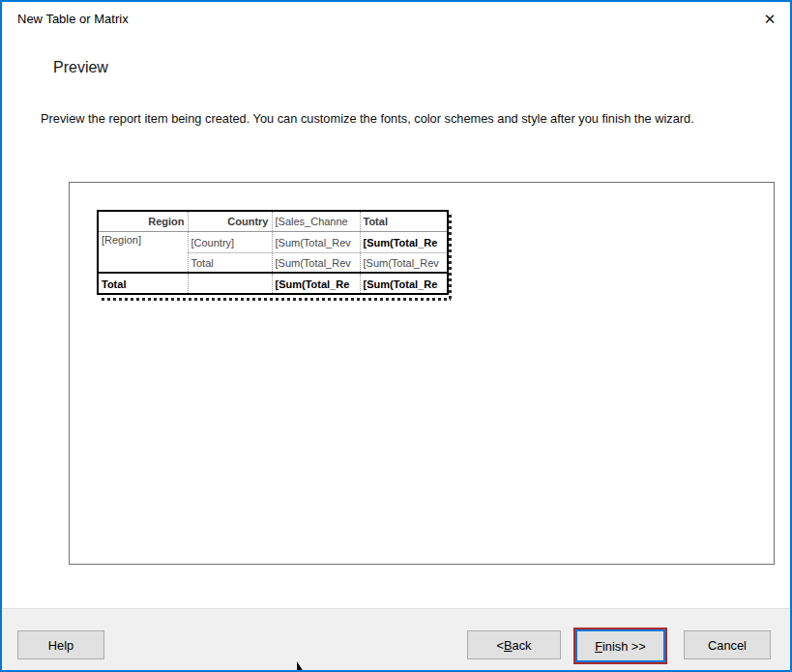  Describe the element at coordinates (230, 263) in the screenshot. I see `cell-country-subtotal-label: Total` at that location.